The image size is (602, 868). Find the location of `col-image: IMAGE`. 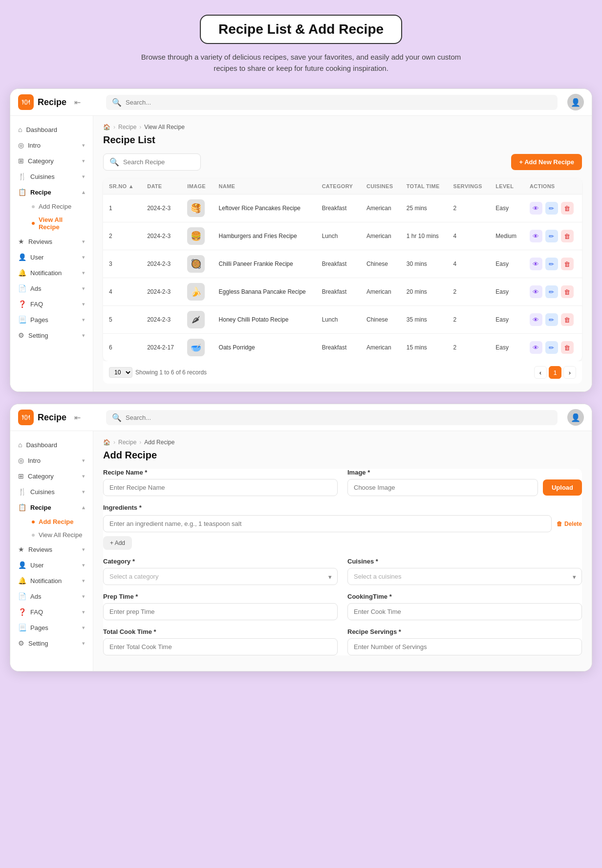

col-image: IMAGE is located at coordinates (197, 187).